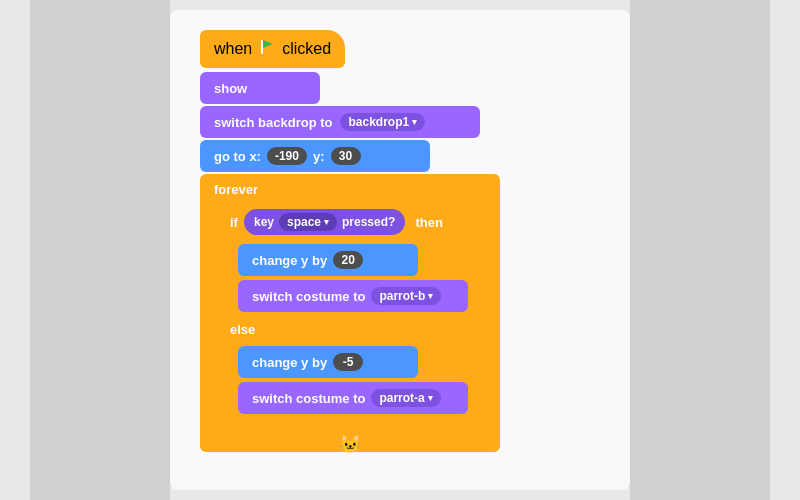 The height and width of the screenshot is (500, 800). What do you see at coordinates (242, 330) in the screenshot?
I see `else-label-text: else` at bounding box center [242, 330].